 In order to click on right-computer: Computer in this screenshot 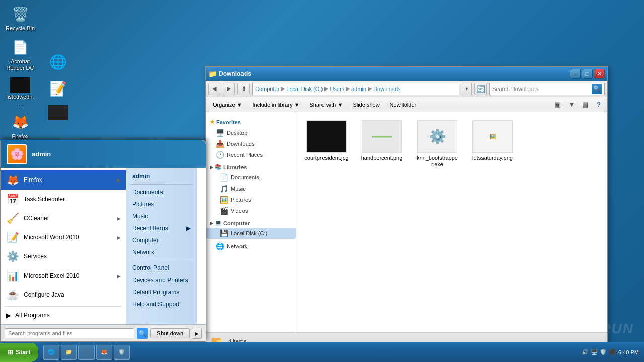, I will do `click(162, 240)`.